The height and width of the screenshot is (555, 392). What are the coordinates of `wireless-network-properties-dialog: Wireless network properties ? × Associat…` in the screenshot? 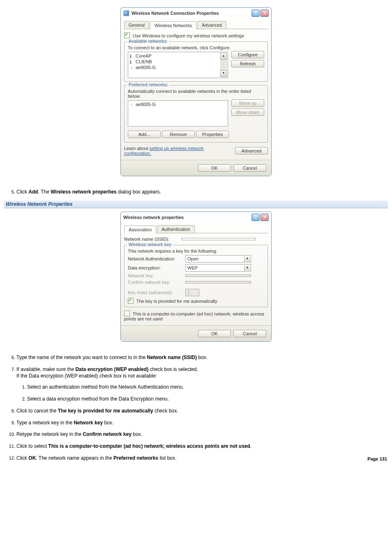 It's located at (196, 277).